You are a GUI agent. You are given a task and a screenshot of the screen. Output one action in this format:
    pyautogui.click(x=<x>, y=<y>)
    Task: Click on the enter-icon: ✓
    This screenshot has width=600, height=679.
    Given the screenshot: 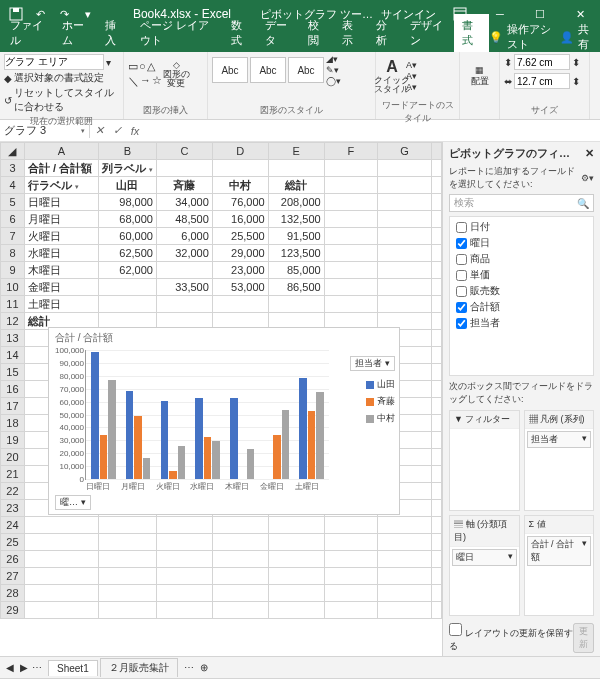 What is the action you would take?
    pyautogui.click(x=117, y=130)
    